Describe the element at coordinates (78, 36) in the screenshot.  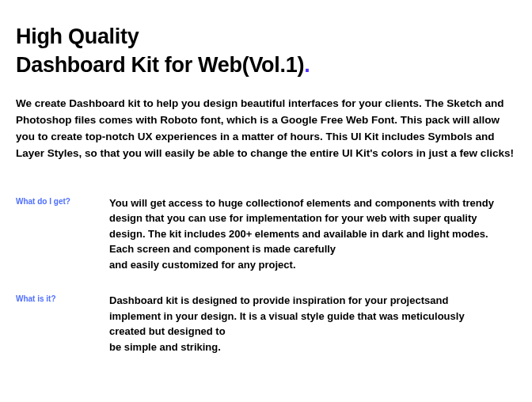
I see `title-line-1: High Quality` at that location.